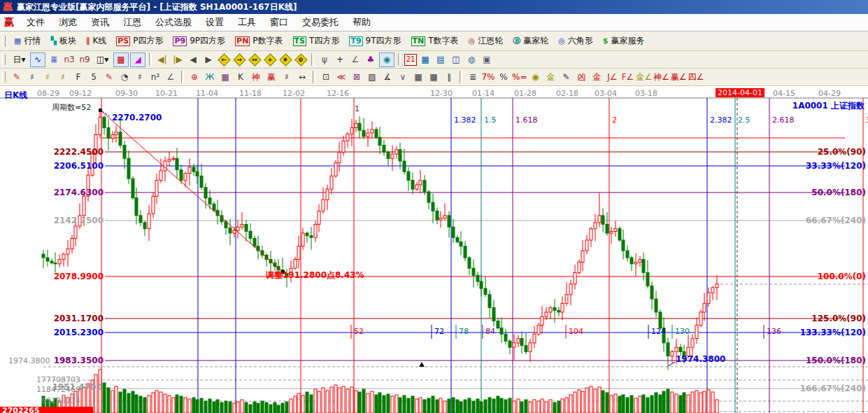 This screenshot has height=413, width=868. What do you see at coordinates (171, 77) in the screenshot?
I see `draw-icon-10: ∠` at bounding box center [171, 77].